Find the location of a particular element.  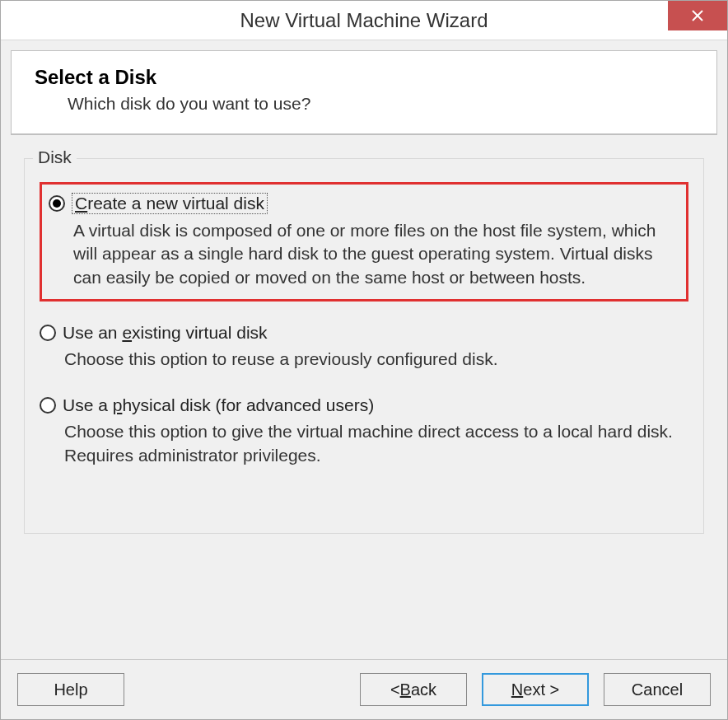

radio-option-physical: Use a physical disk (for advanced users) is located at coordinates (364, 405).